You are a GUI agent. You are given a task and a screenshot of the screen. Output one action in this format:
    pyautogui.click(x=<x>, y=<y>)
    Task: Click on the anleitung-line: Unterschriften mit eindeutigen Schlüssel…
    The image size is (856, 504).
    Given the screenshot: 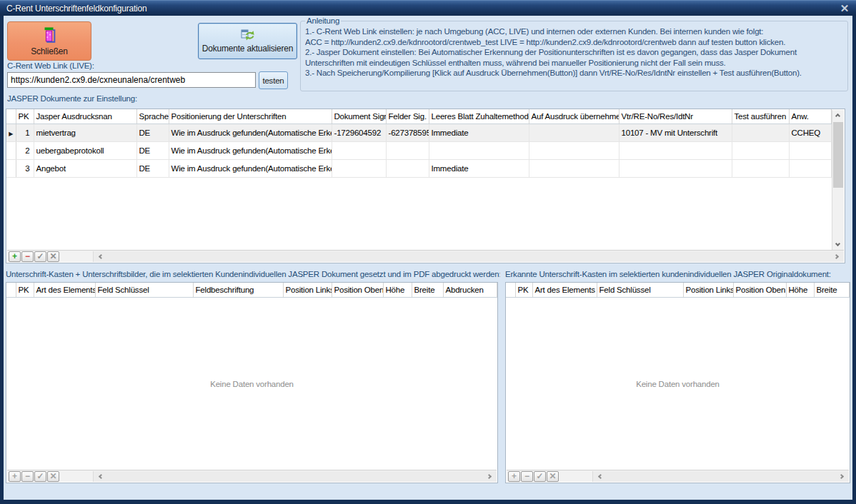 What is the action you would take?
    pyautogui.click(x=574, y=63)
    